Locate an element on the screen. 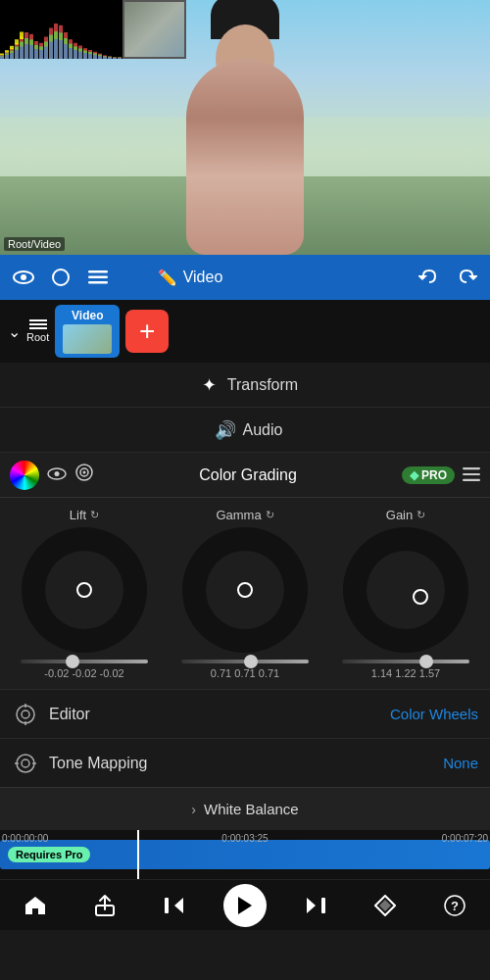 The width and height of the screenshot is (490, 980). histogram is located at coordinates (61, 29).